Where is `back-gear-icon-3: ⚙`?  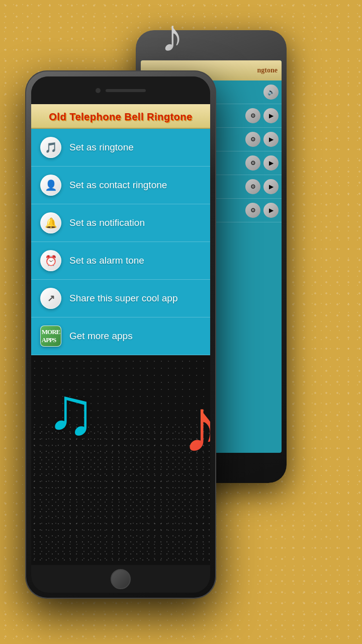 back-gear-icon-3: ⚙ is located at coordinates (253, 163).